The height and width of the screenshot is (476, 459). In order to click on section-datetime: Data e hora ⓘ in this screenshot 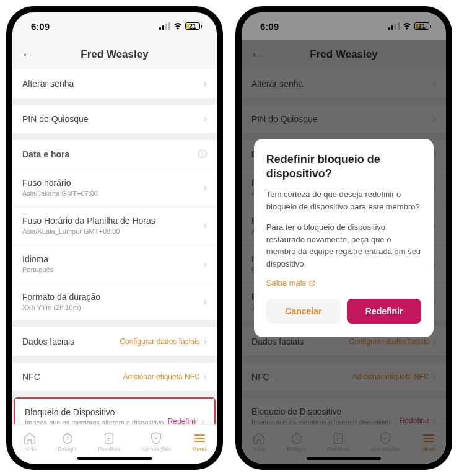, I will do `click(115, 155)`.